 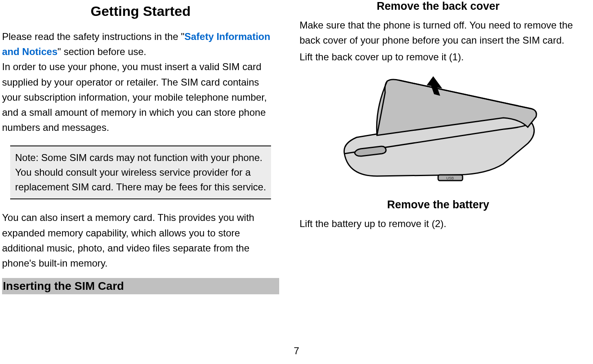 What do you see at coordinates (141, 44) in the screenshot?
I see `intro-paragraph: Please read the safety instructions in t…` at bounding box center [141, 44].